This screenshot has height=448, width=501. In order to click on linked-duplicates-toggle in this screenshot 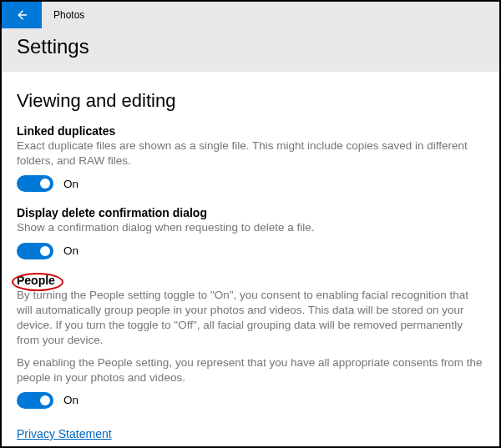, I will do `click(35, 184)`.